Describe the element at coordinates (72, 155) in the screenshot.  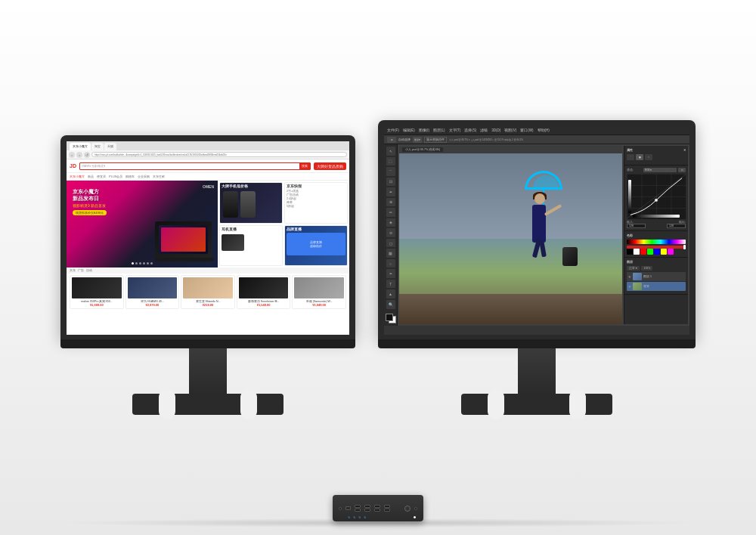
I see `back-button: ‹` at that location.